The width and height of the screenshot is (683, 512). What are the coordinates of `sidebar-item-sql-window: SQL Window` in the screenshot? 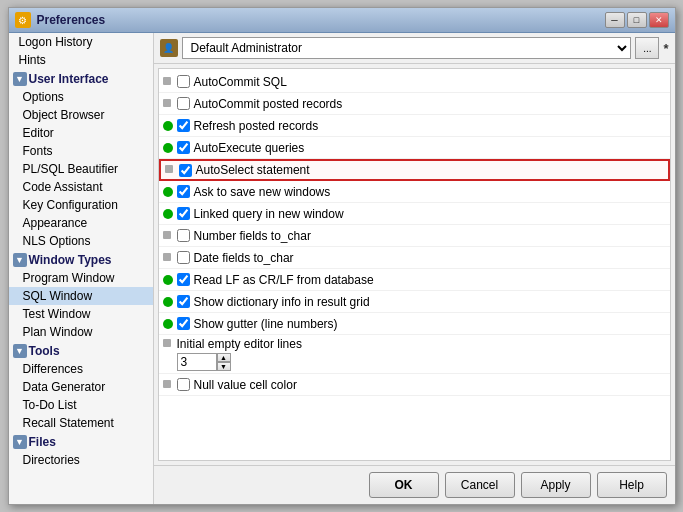 It's located at (81, 296).